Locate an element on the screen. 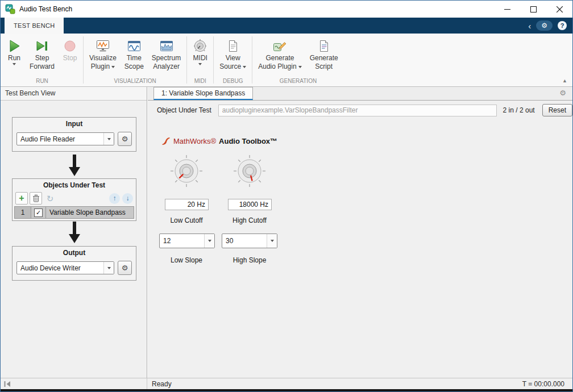  spectrum-analyzer-button: Spectrum Analyzer is located at coordinates (166, 55).